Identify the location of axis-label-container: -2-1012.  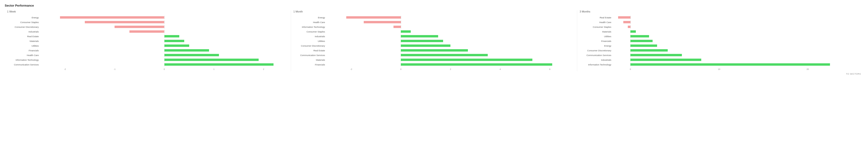
(164, 69).